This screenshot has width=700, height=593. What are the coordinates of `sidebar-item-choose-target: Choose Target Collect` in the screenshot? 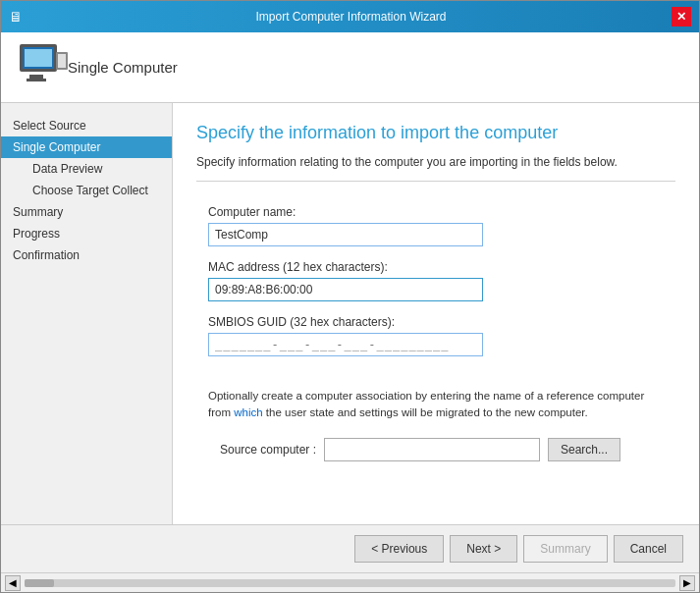 It's located at (86, 190).